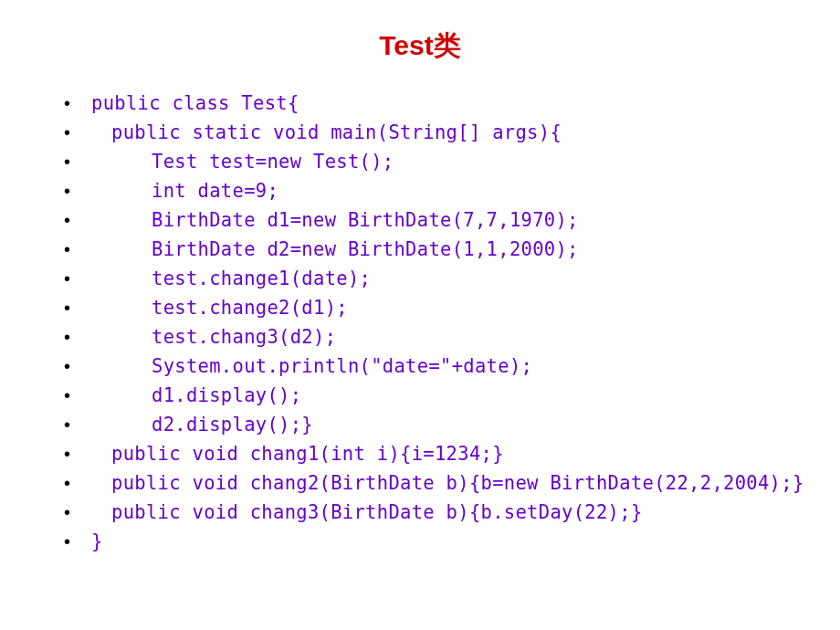 Image resolution: width=840 pixels, height=630 pixels. What do you see at coordinates (97, 541) in the screenshot?
I see `code-text: }` at bounding box center [97, 541].